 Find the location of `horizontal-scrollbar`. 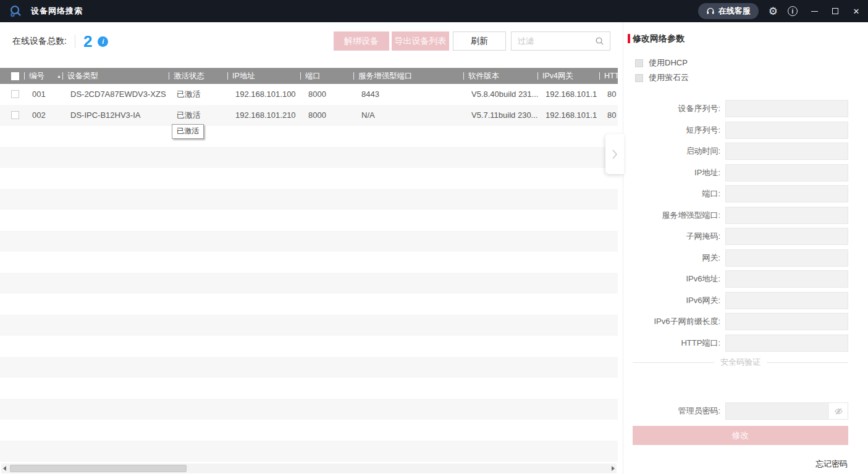

horizontal-scrollbar is located at coordinates (309, 468).